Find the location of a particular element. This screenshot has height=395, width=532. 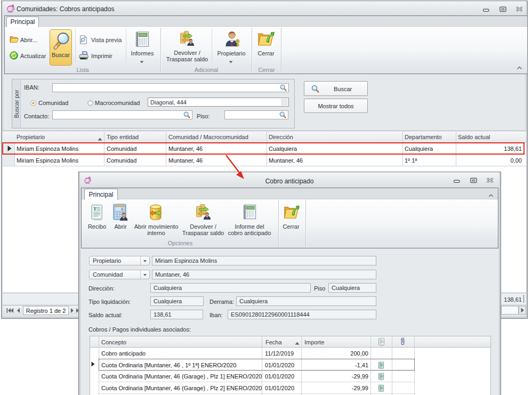

svg-text: Registro 1 de 2 is located at coordinates (46, 311).